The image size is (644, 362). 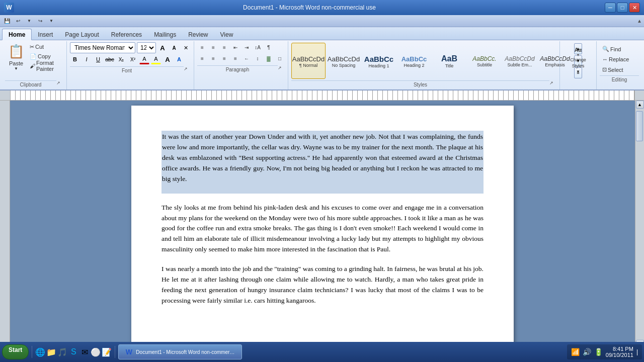 I want to click on copy-label: Copy, so click(x=44, y=56).